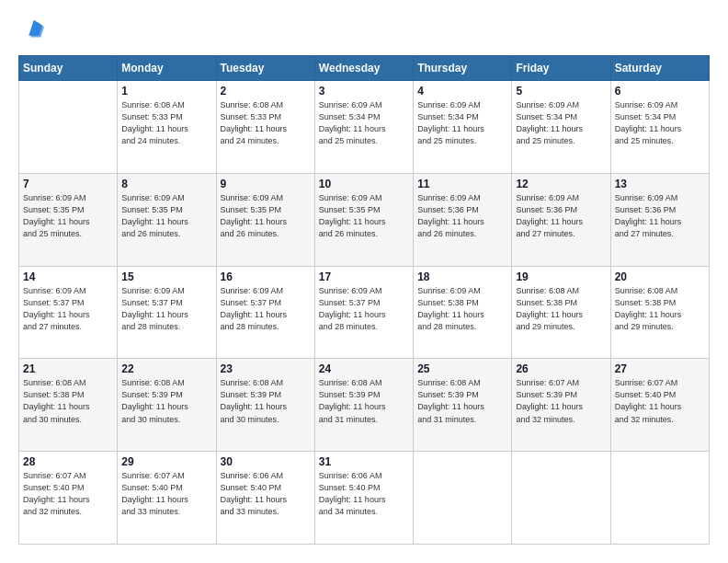 This screenshot has width=728, height=563. Describe the element at coordinates (364, 68) in the screenshot. I see `calendar-header-row: Sunday Monday Tuesday Wednesday Thursday…` at that location.